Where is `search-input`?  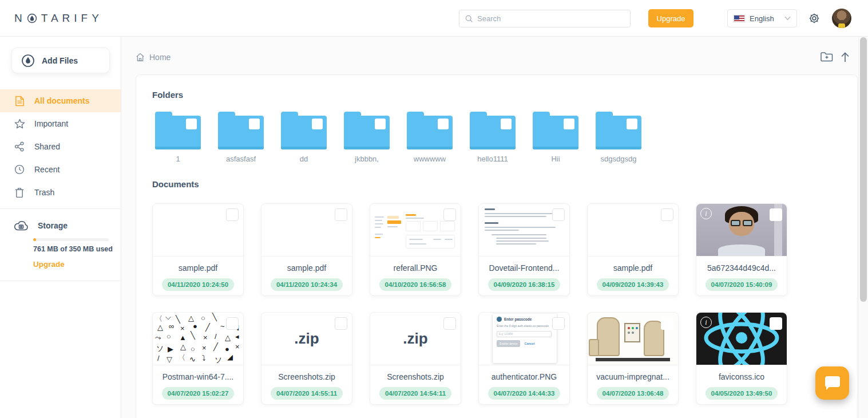
search-input is located at coordinates (550, 18).